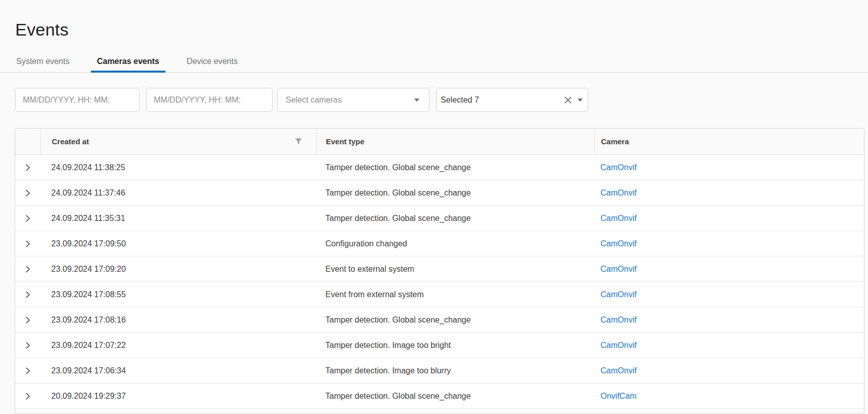 This screenshot has height=414, width=868. Describe the element at coordinates (178, 295) in the screenshot. I see `created-at-cell: 23.09.2024 17:08:55` at that location.